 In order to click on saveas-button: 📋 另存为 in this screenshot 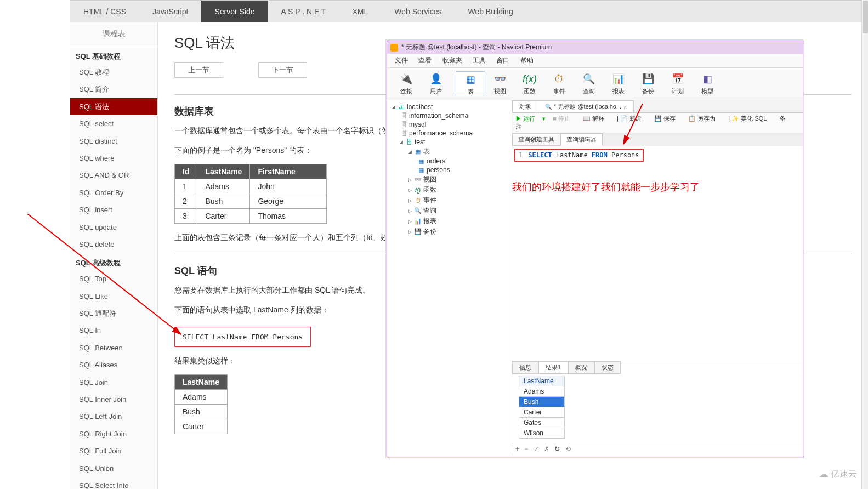, I will do `click(705, 118)`.